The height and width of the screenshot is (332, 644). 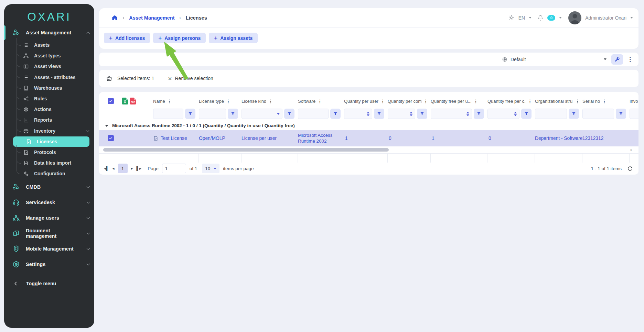 I want to click on view-selector-dropdown: Default, so click(x=555, y=60).